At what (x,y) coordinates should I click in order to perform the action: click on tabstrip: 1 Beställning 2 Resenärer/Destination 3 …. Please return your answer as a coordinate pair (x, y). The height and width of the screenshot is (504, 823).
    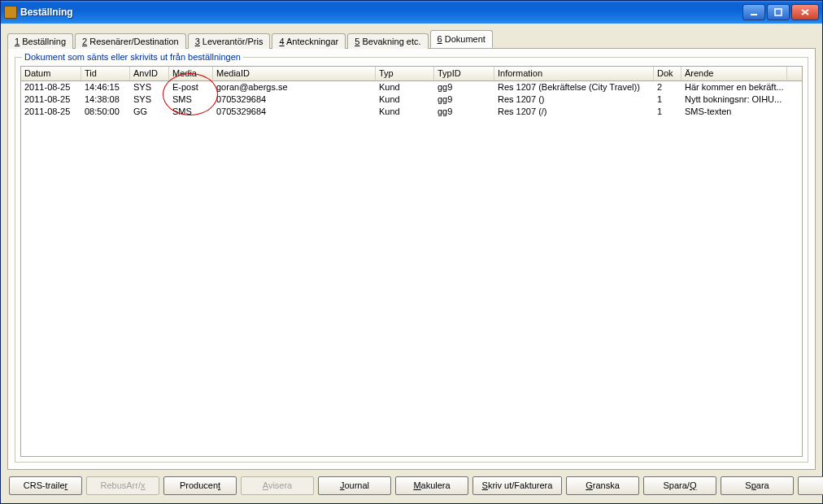
    Looking at the image, I should click on (412, 38).